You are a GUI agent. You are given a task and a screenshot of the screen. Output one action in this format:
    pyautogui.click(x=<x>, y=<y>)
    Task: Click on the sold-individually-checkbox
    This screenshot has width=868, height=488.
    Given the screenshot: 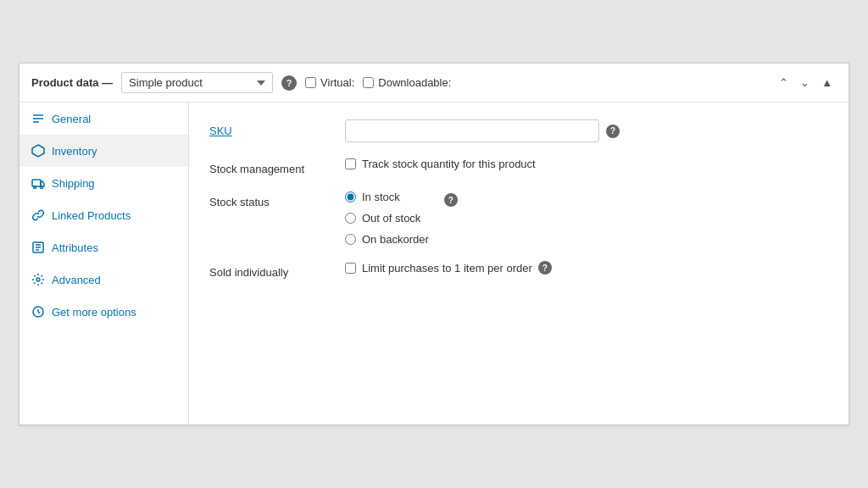 What is the action you would take?
    pyautogui.click(x=351, y=268)
    